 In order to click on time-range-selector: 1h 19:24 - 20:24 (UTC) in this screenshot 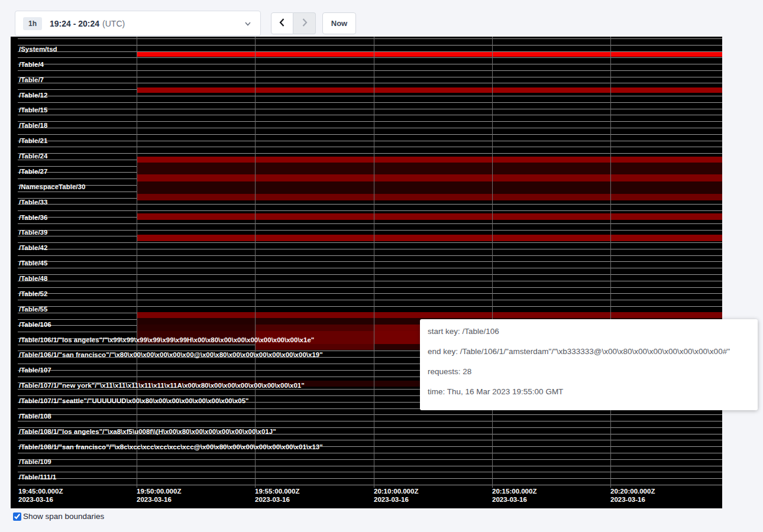, I will do `click(138, 24)`.